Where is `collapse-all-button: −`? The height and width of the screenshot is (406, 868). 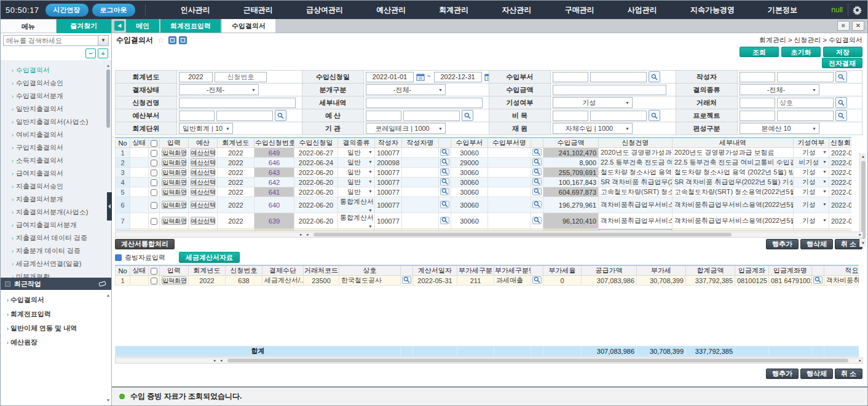 collapse-all-button: − is located at coordinates (91, 53).